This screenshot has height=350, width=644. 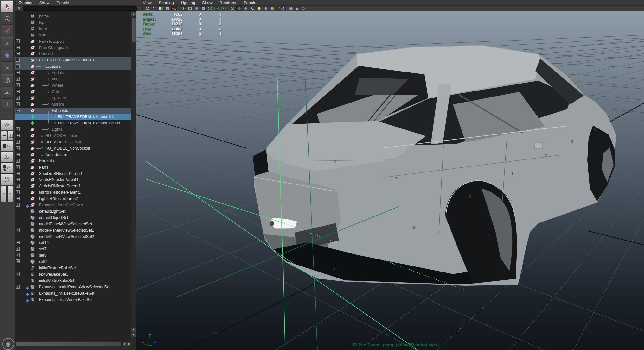 I want to click on pane-split-layout, so click(x=11, y=135).